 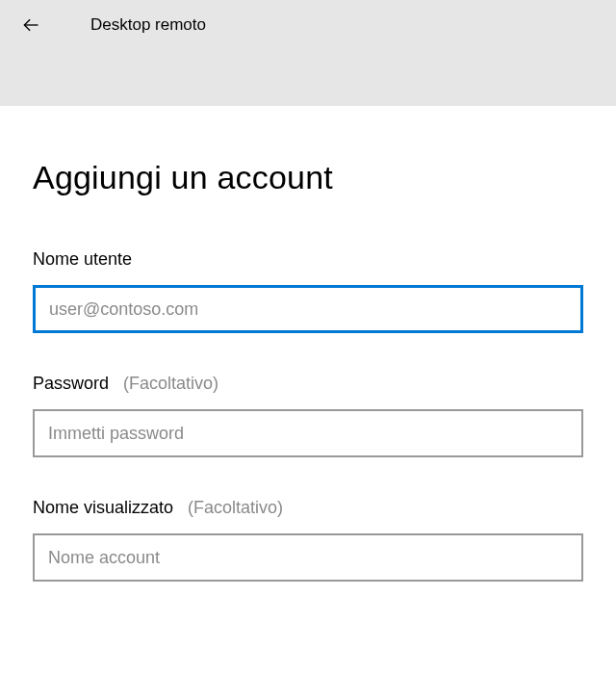 What do you see at coordinates (71, 383) in the screenshot?
I see `password-label-text: Password` at bounding box center [71, 383].